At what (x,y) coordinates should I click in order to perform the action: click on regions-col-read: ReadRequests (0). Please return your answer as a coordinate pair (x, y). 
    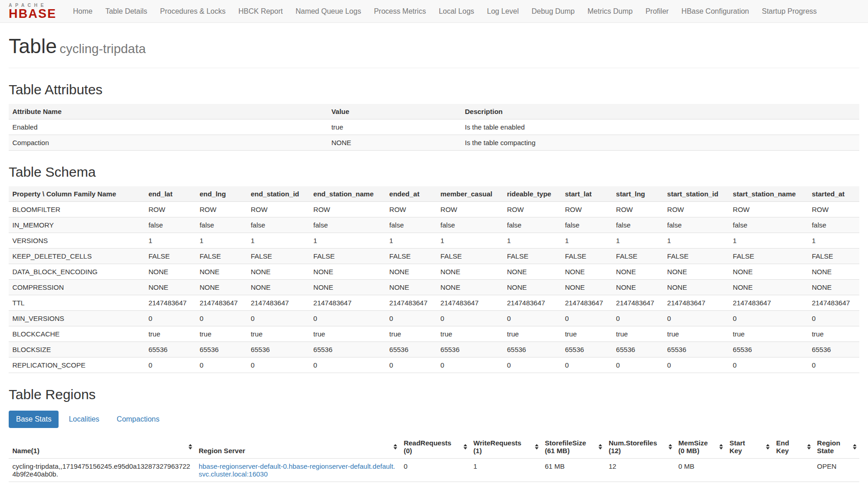
    Looking at the image, I should click on (435, 447).